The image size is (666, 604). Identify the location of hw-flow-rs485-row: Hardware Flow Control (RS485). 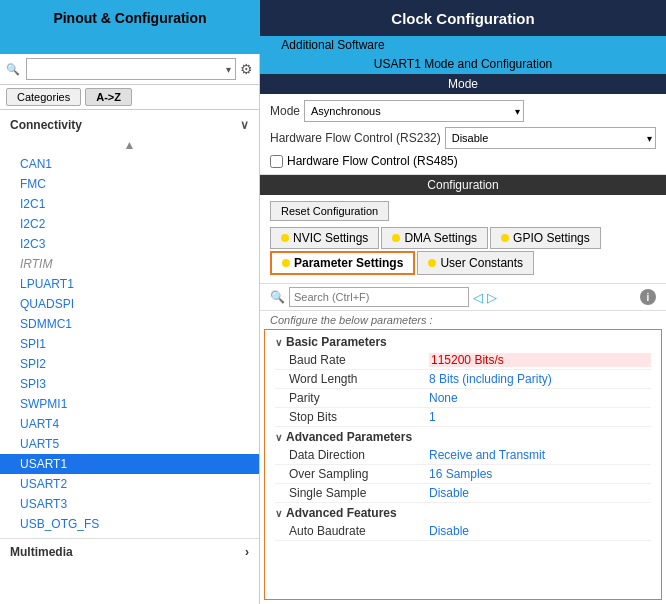
(463, 161).